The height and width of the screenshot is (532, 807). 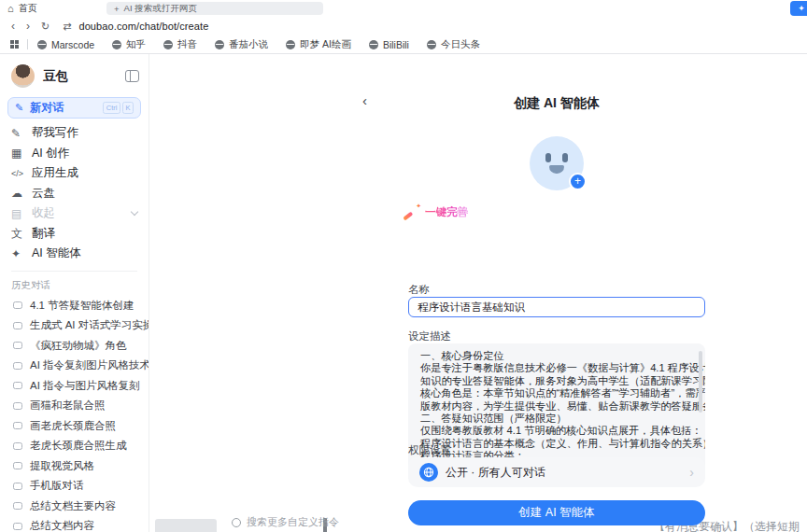 What do you see at coordinates (75, 326) in the screenshot?
I see `history-item: 生成式 AI 对话式学习实操指南` at bounding box center [75, 326].